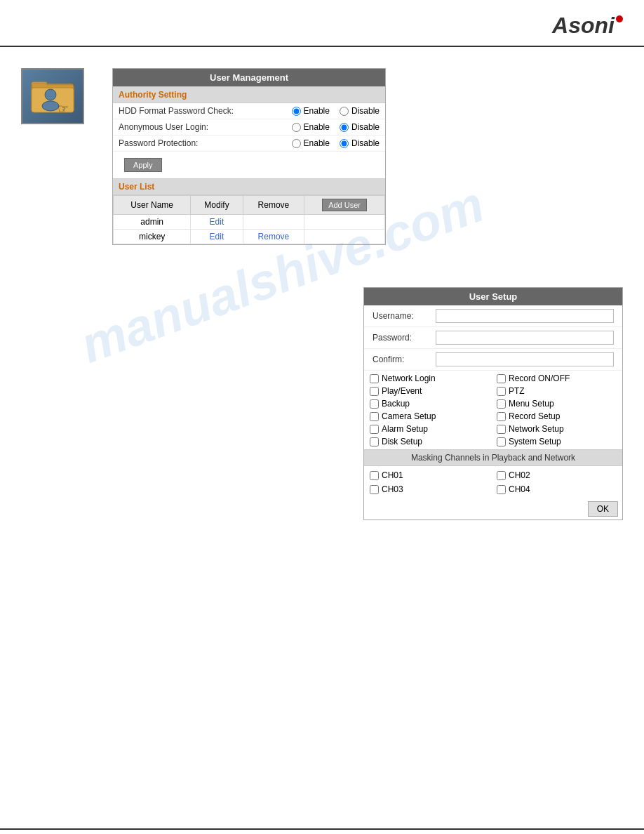 The height and width of the screenshot is (834, 644). Describe the element at coordinates (217, 205) in the screenshot. I see `col-modify: Modify` at that location.